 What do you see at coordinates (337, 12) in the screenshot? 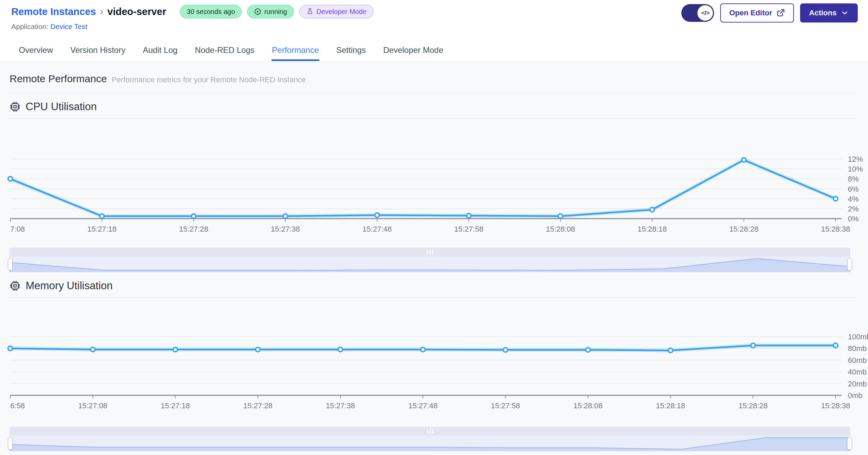
I see `developer-mode-badge: Developer Mode` at bounding box center [337, 12].